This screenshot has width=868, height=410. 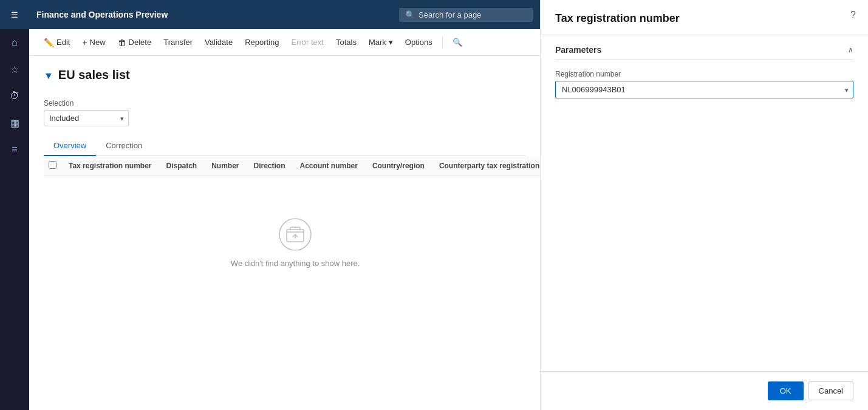 What do you see at coordinates (853, 15) in the screenshot?
I see `help-icon: ?` at bounding box center [853, 15].